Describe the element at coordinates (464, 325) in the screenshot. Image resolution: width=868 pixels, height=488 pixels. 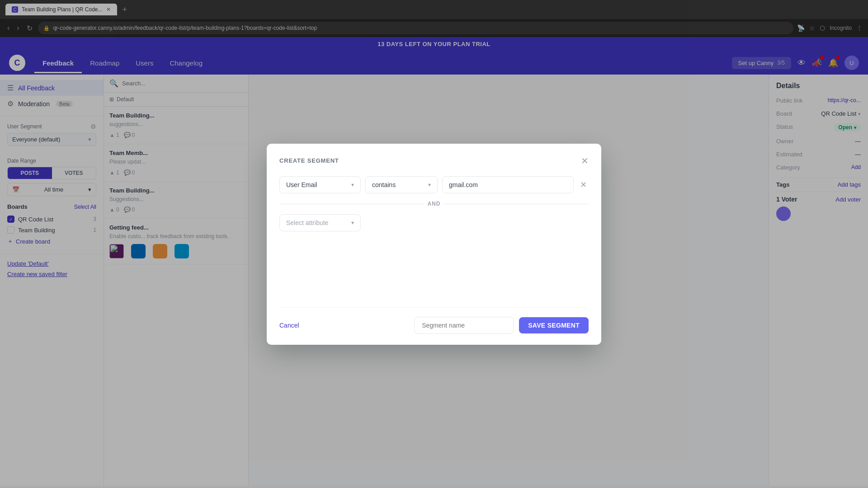
I see `segment-name-input` at that location.